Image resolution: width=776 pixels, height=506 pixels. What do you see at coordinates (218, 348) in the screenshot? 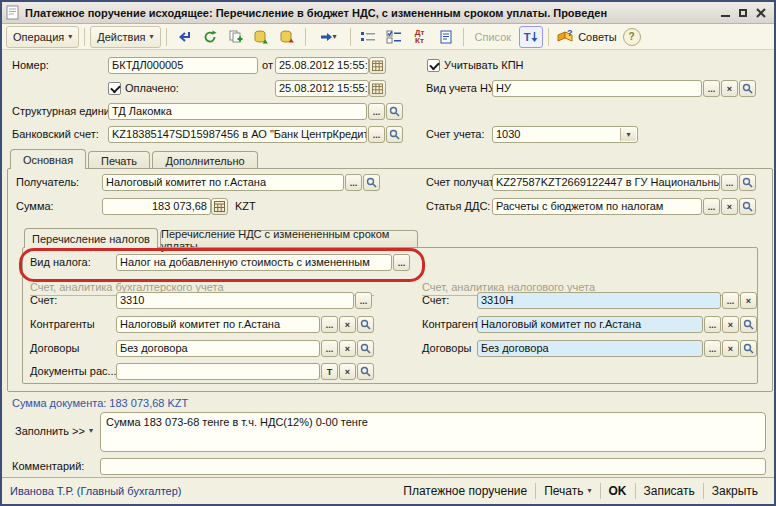
I see `bu-contract-field: Без договора` at bounding box center [218, 348].